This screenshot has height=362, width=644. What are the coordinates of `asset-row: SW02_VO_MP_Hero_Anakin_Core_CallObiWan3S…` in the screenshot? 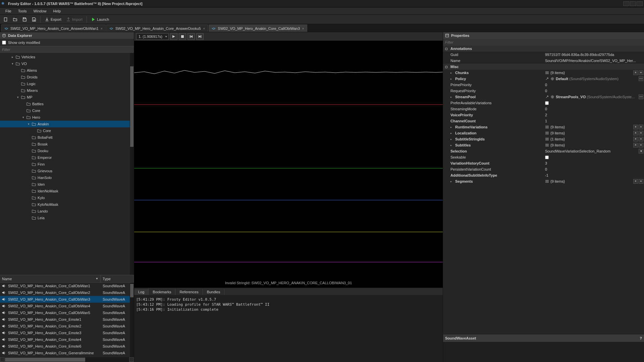 It's located at (67, 299).